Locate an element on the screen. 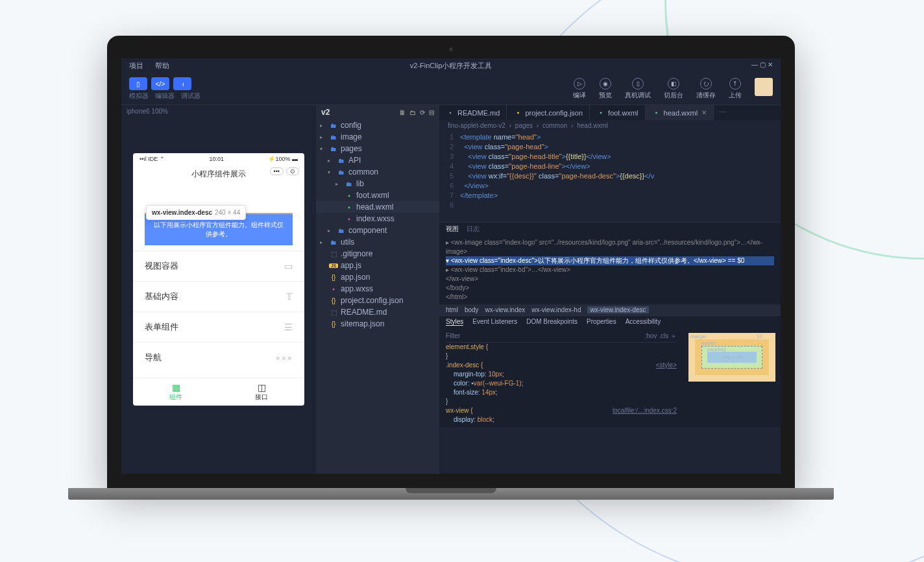 The width and height of the screenshot is (924, 562). editor-toggle: </> is located at coordinates (160, 84).